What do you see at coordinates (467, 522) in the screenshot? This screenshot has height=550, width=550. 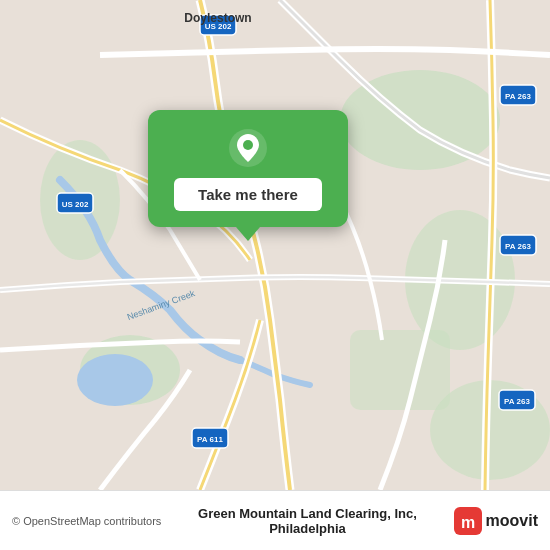 I see `svg-text: m` at bounding box center [467, 522].